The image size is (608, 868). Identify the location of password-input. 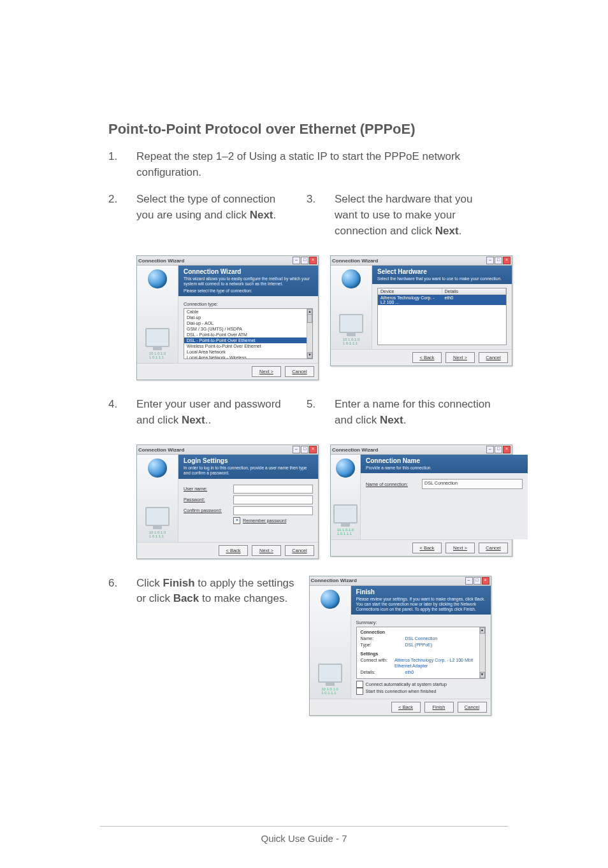
(273, 500).